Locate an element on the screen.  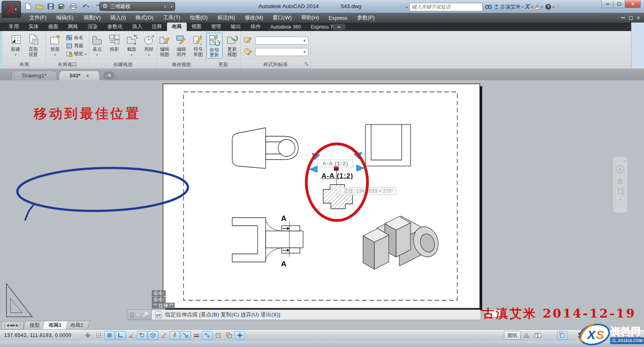
menu-item: 窗口(W) is located at coordinates (283, 18).